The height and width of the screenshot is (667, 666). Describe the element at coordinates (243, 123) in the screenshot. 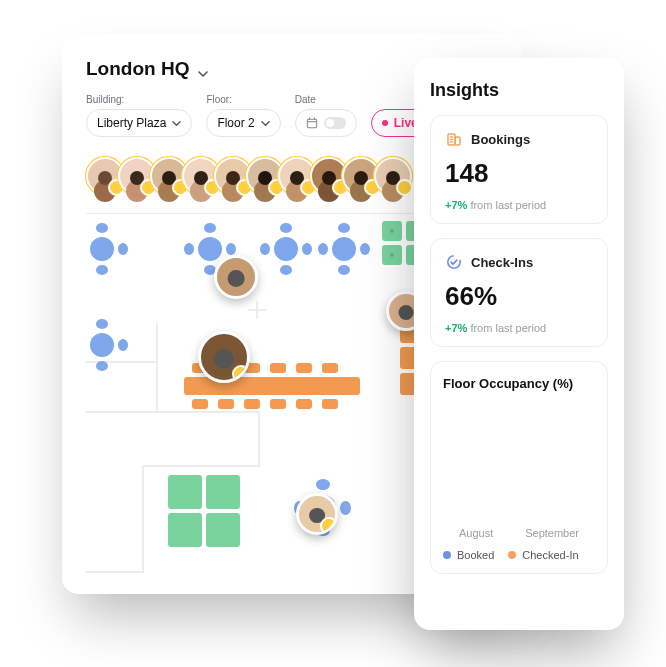

I see `floor-selector: Floor 2` at that location.